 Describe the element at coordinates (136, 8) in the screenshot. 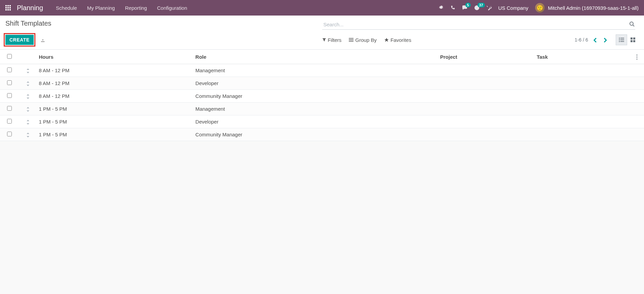

I see `nav-item-reporting: Reporting` at that location.